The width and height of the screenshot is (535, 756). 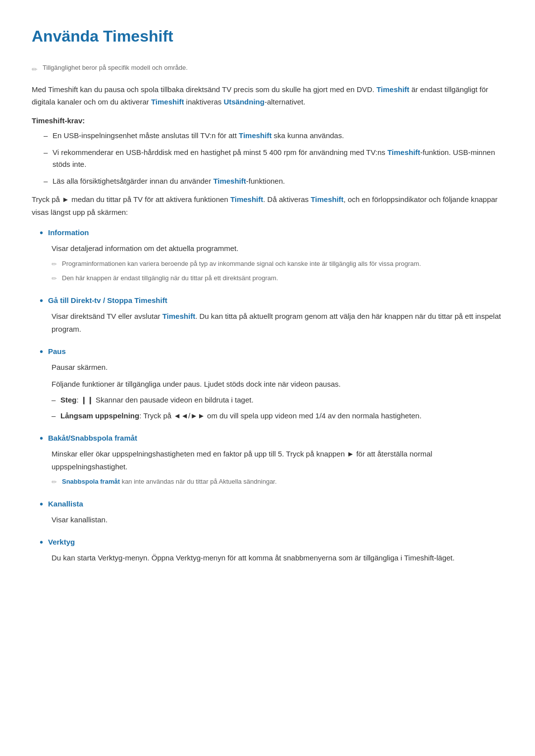 What do you see at coordinates (65, 504) in the screenshot?
I see `feature-kanallista-title: Kanallista` at bounding box center [65, 504].